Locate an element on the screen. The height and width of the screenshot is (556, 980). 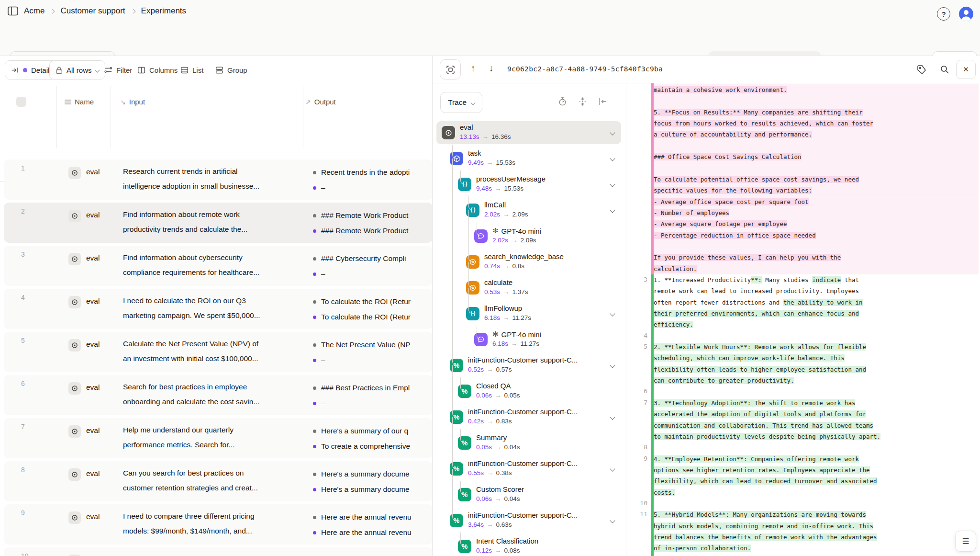
row-output-line2: To calculate the ROI (Retur is located at coordinates (362, 317).